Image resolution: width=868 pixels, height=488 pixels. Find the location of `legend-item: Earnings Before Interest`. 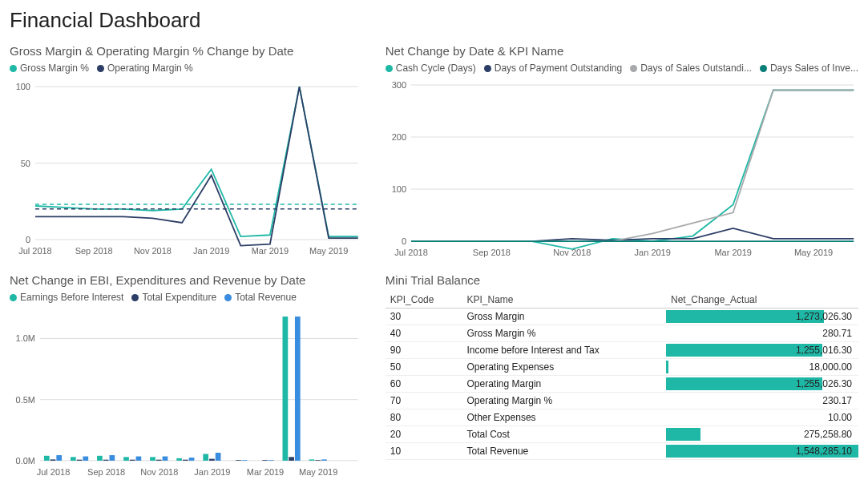

legend-item: Earnings Before Interest is located at coordinates (67, 297).